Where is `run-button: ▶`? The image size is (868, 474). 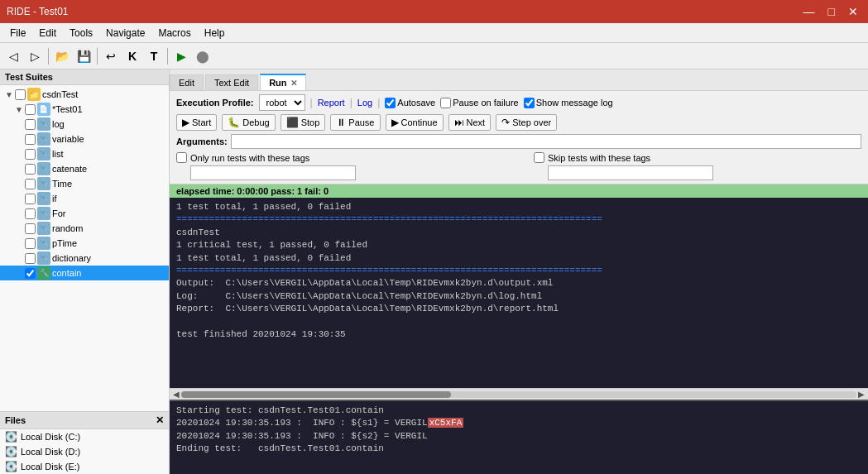
run-button: ▶ is located at coordinates (181, 56).